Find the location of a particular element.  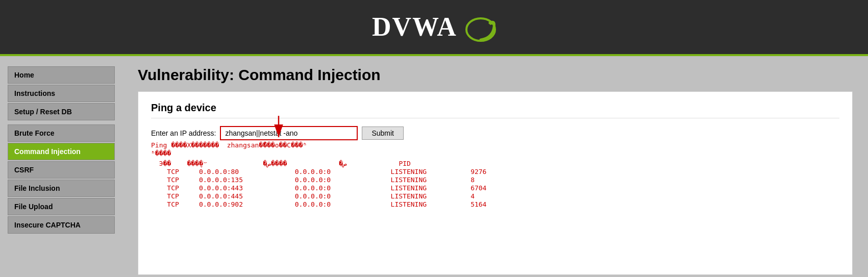

output-line-1: Ping ����X������� zhangsan��҃��ο��С���ʱ is located at coordinates (495, 145).